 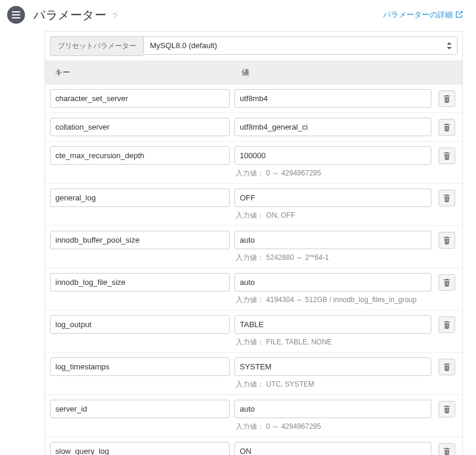 I want to click on page-title: パラメーター ?, so click(x=75, y=15).